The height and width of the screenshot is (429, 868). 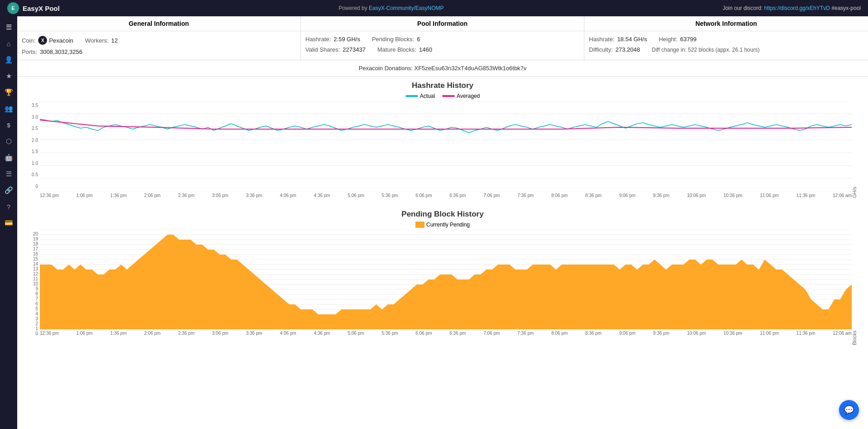 What do you see at coordinates (726, 39) in the screenshot?
I see `network-hashrate-row: Hashrate: 18.54 GH/s Height: 63799` at bounding box center [726, 39].